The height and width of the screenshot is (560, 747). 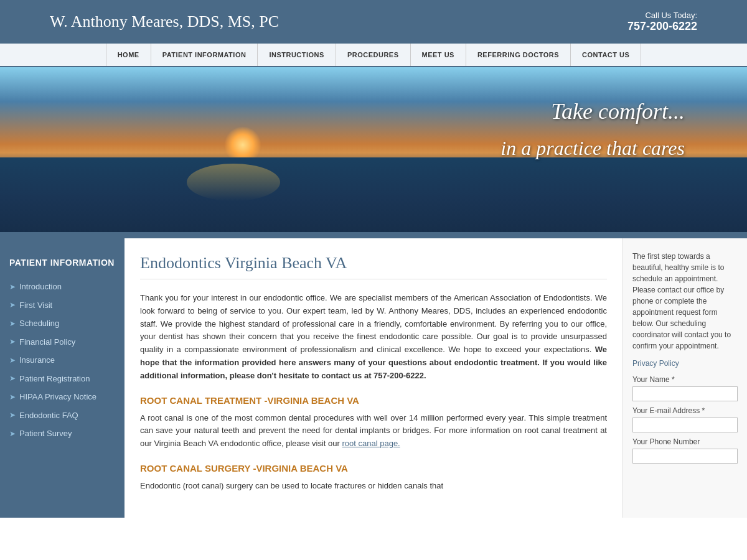 I want to click on phone-input, so click(x=685, y=456).